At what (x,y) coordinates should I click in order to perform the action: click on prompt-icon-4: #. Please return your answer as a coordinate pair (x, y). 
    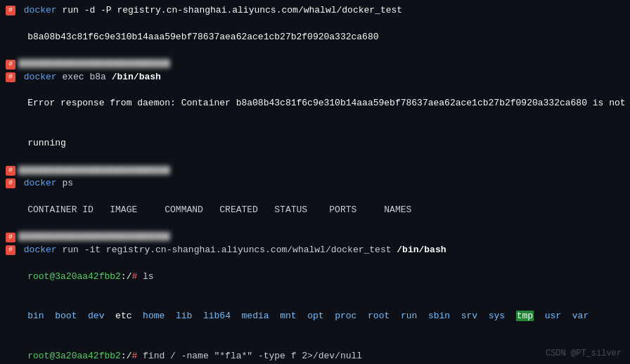
    Looking at the image, I should click on (11, 171).